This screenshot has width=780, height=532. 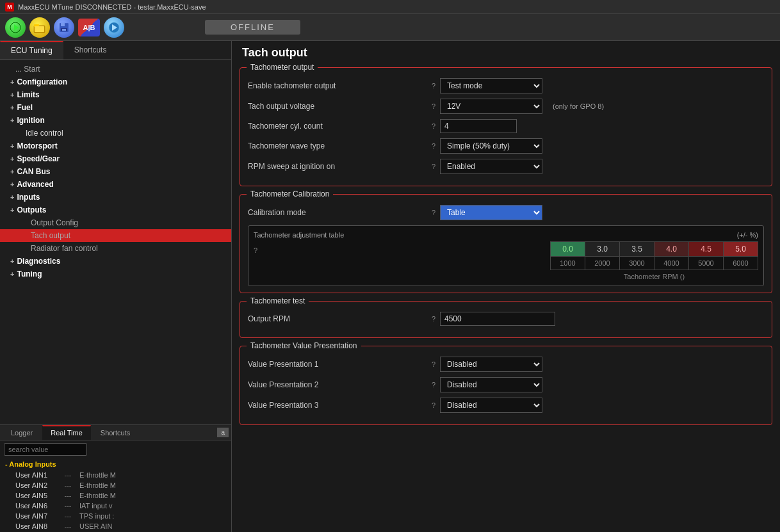 What do you see at coordinates (22, 433) in the screenshot?
I see `tab-logger: Logger` at bounding box center [22, 433].